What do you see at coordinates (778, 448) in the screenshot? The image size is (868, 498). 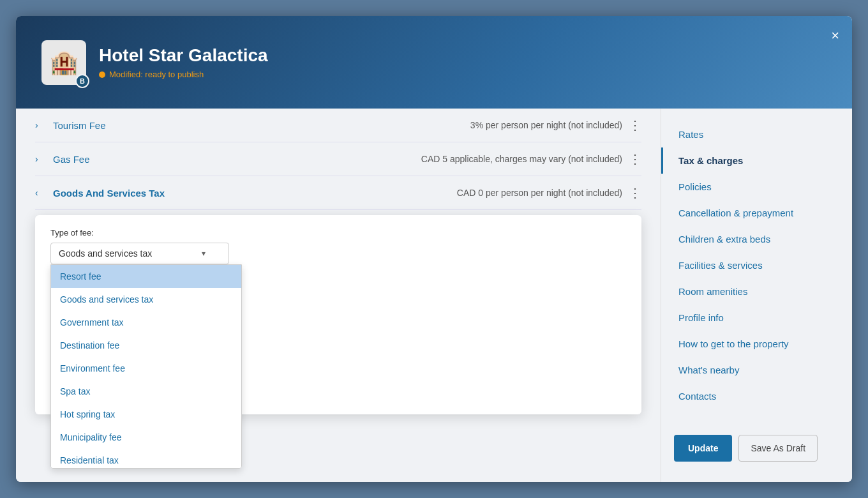 I see `save-draft-button: Save As Draft` at bounding box center [778, 448].